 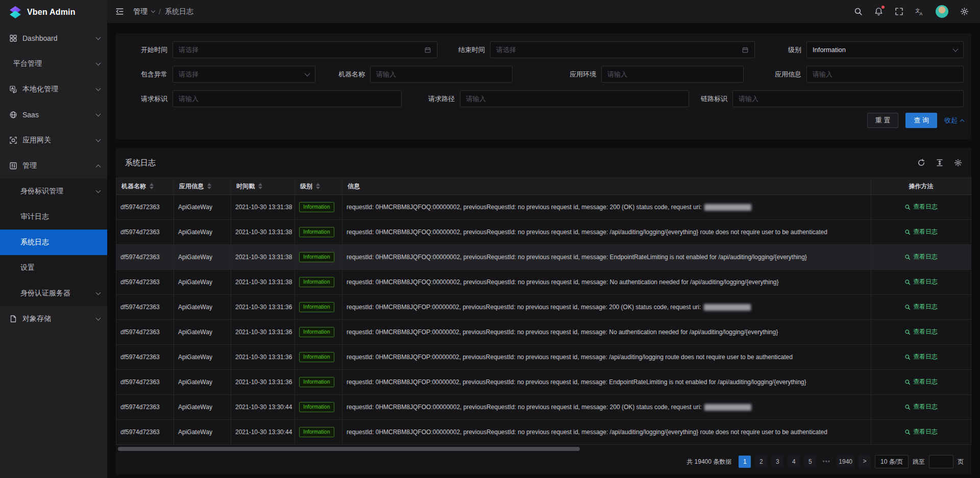 What do you see at coordinates (607, 187) in the screenshot?
I see `column-header: 信息` at bounding box center [607, 187].